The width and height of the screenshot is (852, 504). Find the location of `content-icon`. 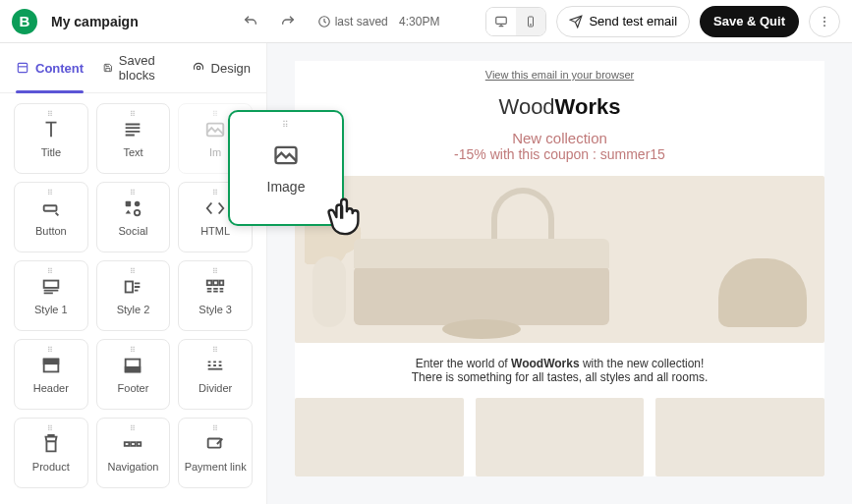

content-icon is located at coordinates (23, 68).